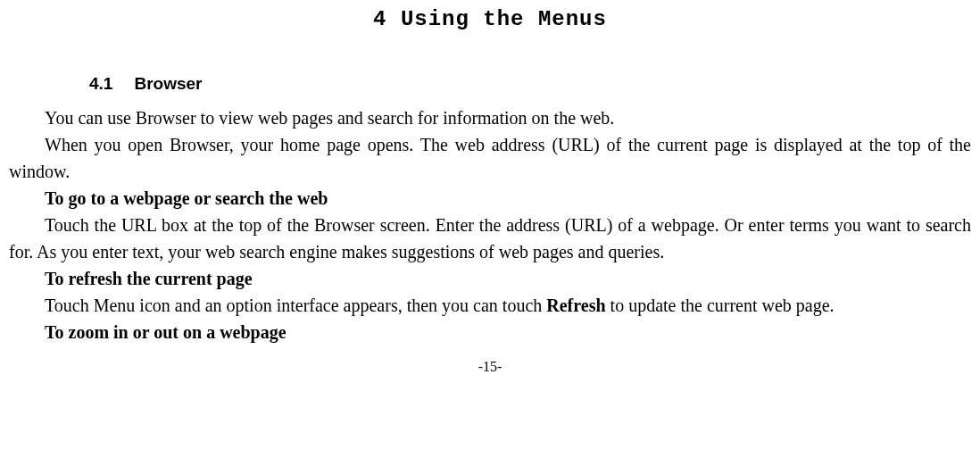 The height and width of the screenshot is (466, 980). I want to click on paragraph: When you open Browser, your home page op…, so click(490, 158).